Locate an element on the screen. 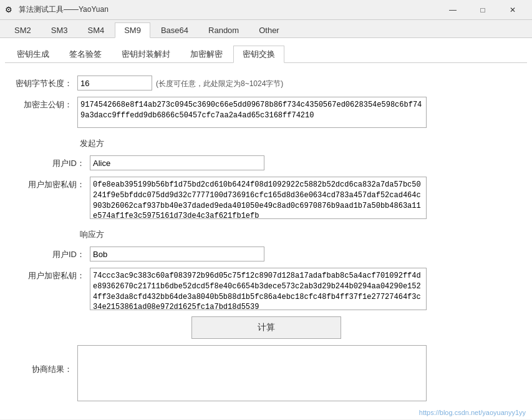  maximize-button: □ is located at coordinates (483, 10).